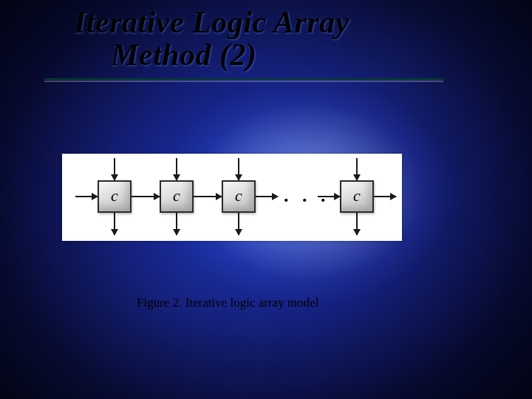 This screenshot has width=532, height=399. I want to click on iterative-logic-array-diagram: c c c . . . c, so click(232, 197).